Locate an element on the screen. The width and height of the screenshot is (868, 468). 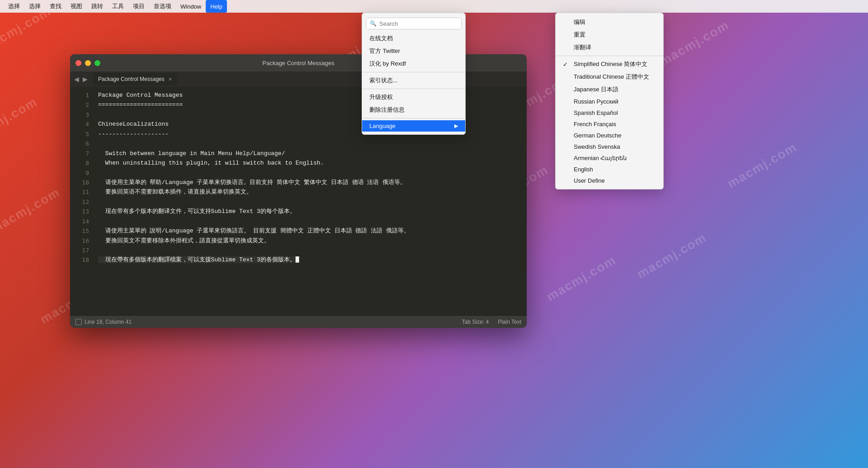
nav-forward: ▶ is located at coordinates (85, 79).